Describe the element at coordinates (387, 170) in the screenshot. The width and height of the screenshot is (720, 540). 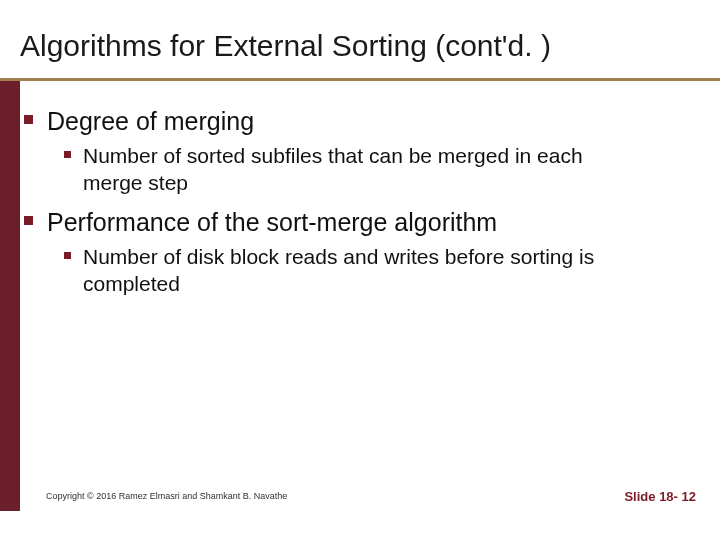
I see `bullet-level2: Number of sorted subfiles that can be me…` at that location.